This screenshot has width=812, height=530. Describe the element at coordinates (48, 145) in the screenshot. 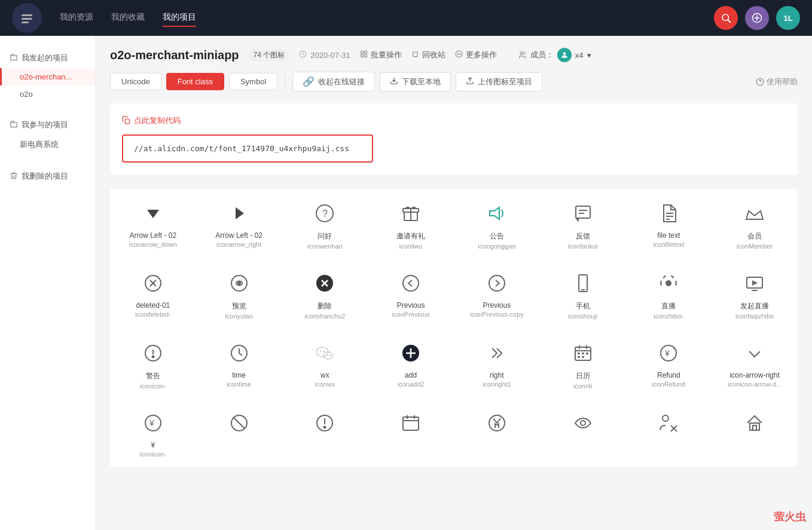

I see `sidebar-item-ecommerce: 新电商系统` at that location.